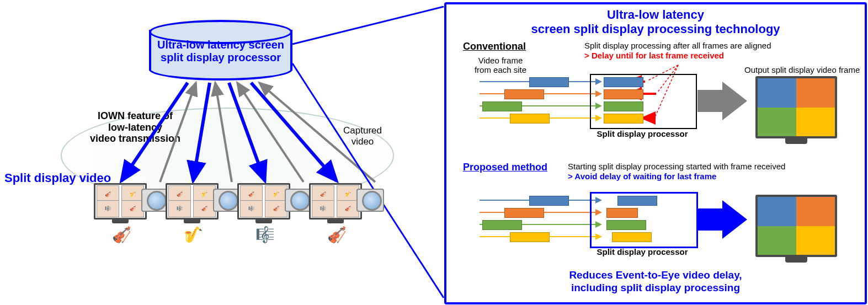 The image size is (868, 305). What do you see at coordinates (796, 226) in the screenshot?
I see `prop-output-monitor` at bounding box center [796, 226].